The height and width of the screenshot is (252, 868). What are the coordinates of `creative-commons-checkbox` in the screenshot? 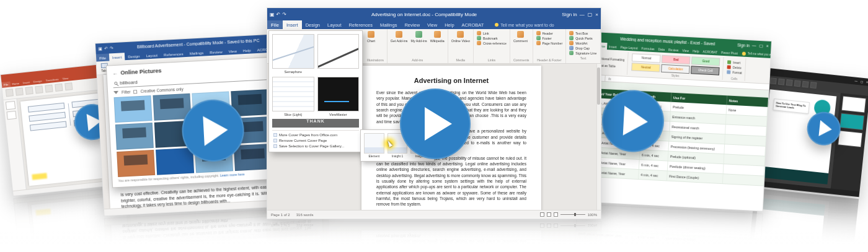 It's located at (135, 92).